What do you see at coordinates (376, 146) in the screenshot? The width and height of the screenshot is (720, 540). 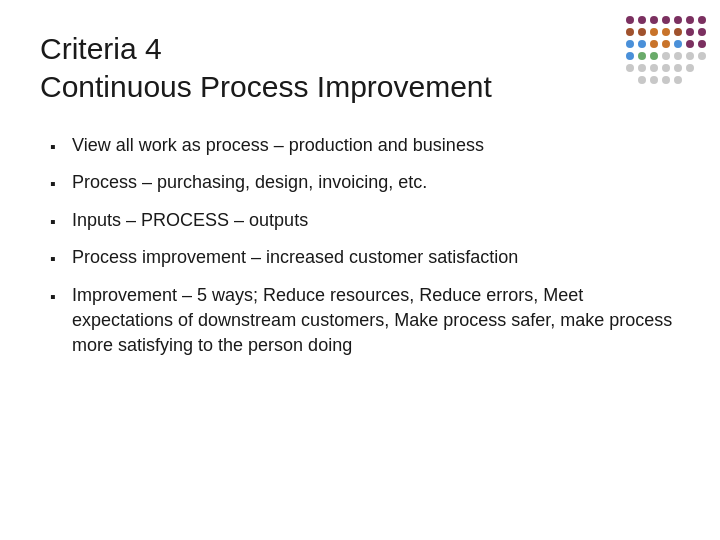 I see `bullet-text-1: View all work as process – production an…` at bounding box center [376, 146].